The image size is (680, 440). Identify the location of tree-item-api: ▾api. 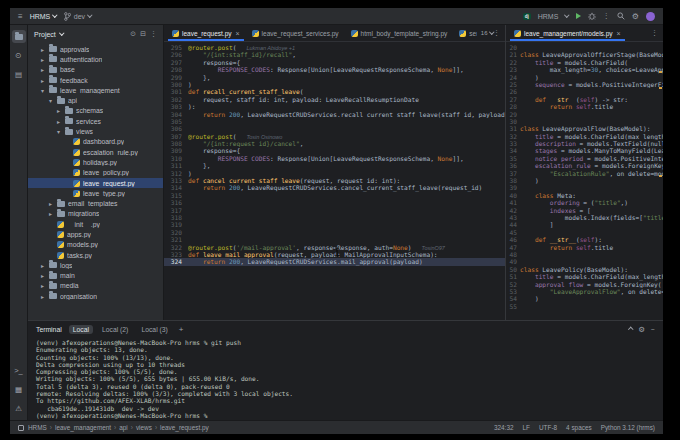
(96, 100).